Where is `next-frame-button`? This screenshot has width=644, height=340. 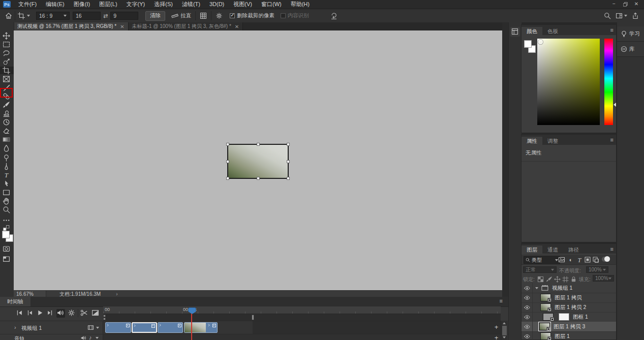
next-frame-button is located at coordinates (51, 313).